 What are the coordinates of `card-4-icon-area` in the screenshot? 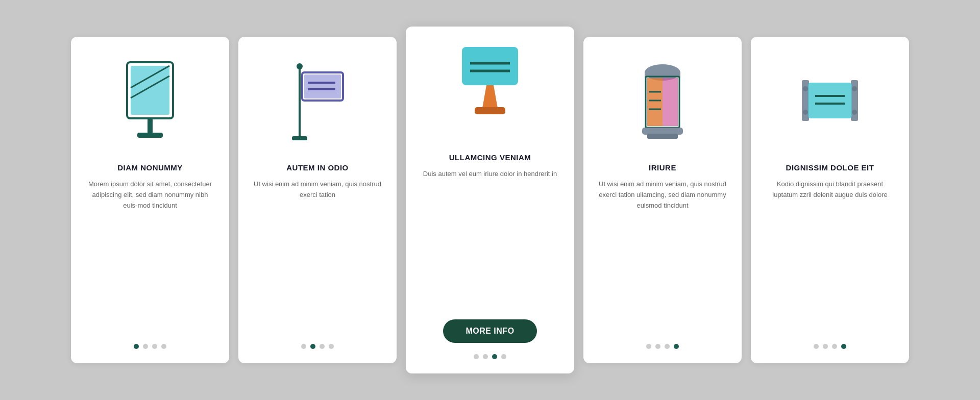 It's located at (663, 103).